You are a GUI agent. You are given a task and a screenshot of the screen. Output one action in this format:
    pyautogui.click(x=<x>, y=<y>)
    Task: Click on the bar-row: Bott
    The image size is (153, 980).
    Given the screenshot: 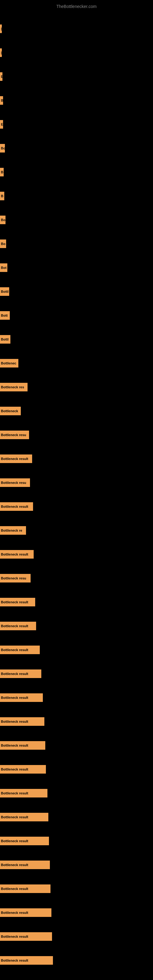 What is the action you would take?
    pyautogui.click(x=76, y=316)
    